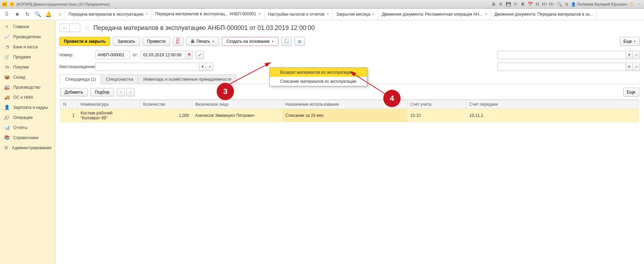 This screenshot has width=644, height=264. What do you see at coordinates (178, 41) in the screenshot?
I see `dt-kt-button: ДтКт` at bounding box center [178, 41].